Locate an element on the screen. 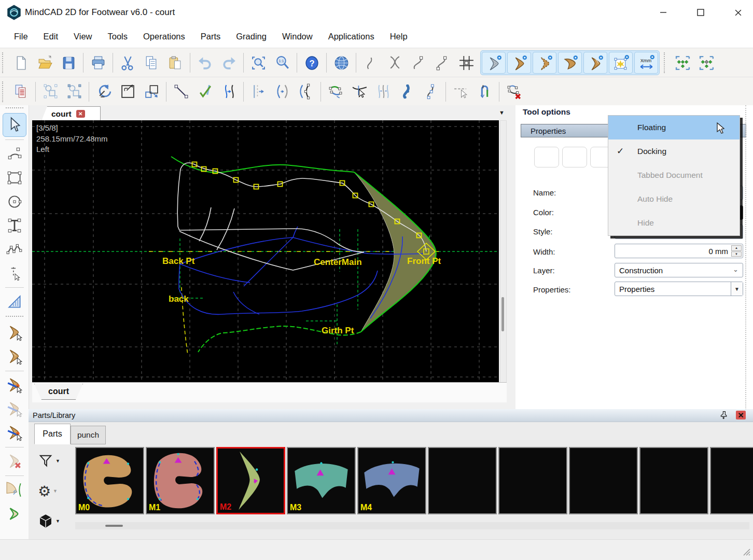 The width and height of the screenshot is (753, 560). part-visibility-1-icon is located at coordinates (519, 63).